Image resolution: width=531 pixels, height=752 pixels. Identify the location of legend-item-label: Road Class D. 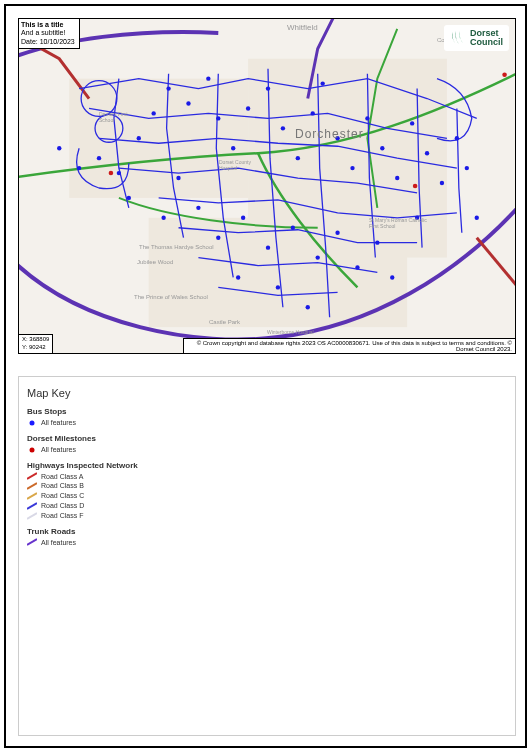
(62, 506).